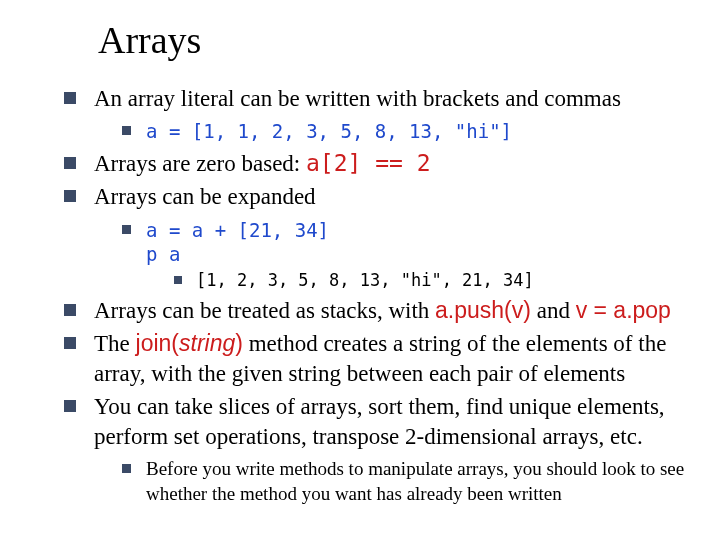 The image size is (720, 540). What do you see at coordinates (415, 480) in the screenshot?
I see `text: Before you write methods to manipulate a…` at bounding box center [415, 480].